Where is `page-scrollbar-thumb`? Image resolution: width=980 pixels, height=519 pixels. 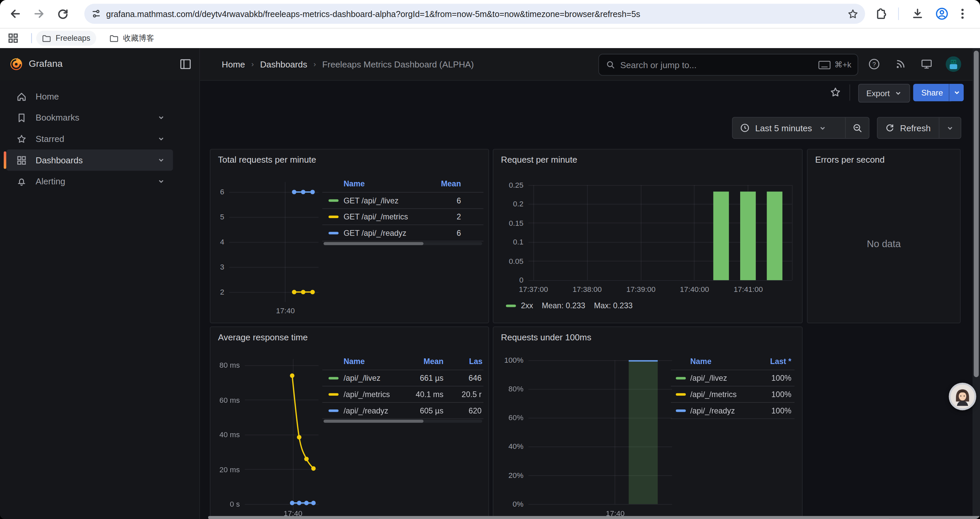 page-scrollbar-thumb is located at coordinates (976, 214).